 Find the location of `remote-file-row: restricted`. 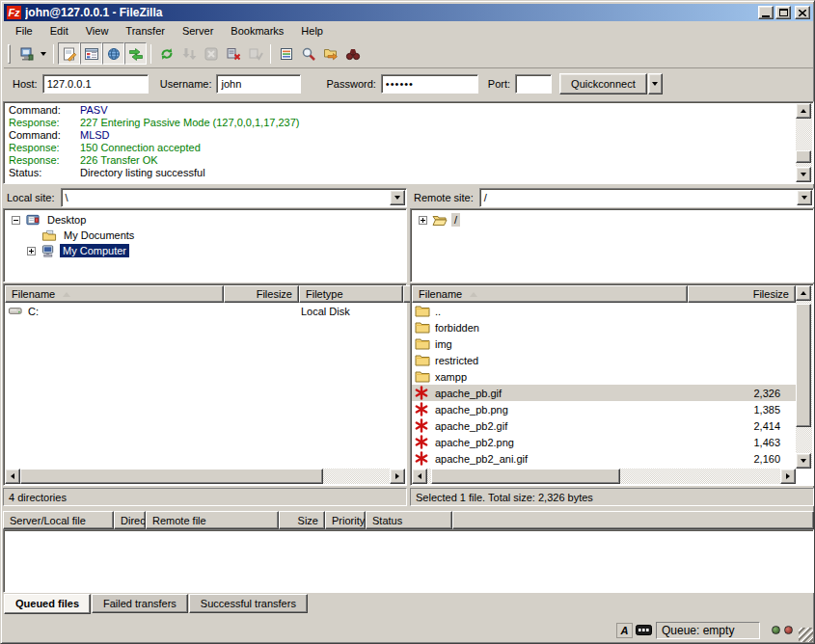

remote-file-row: restricted is located at coordinates (604, 361).